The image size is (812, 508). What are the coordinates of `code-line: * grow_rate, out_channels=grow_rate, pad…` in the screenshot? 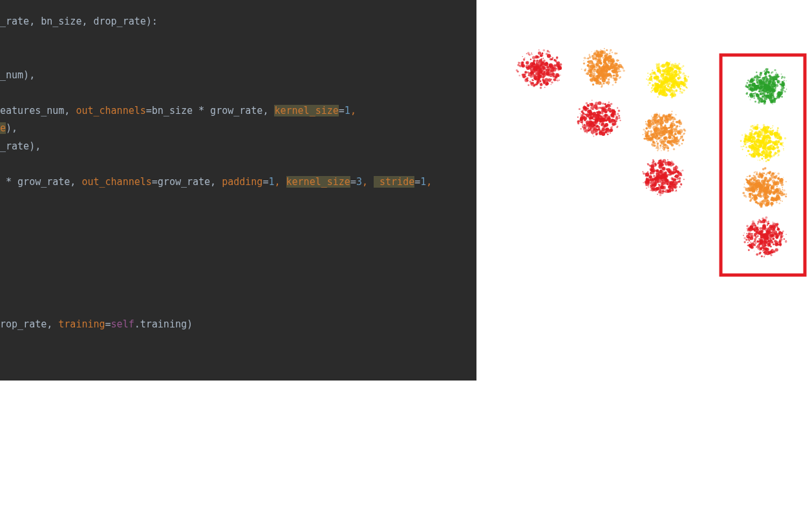 It's located at (238, 182).